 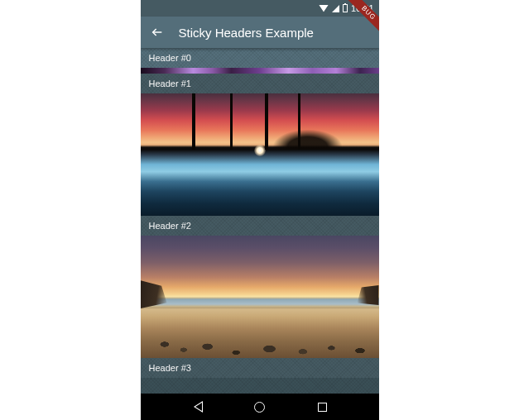 What do you see at coordinates (154, 294) in the screenshot?
I see `image2-cliff-left` at bounding box center [154, 294].